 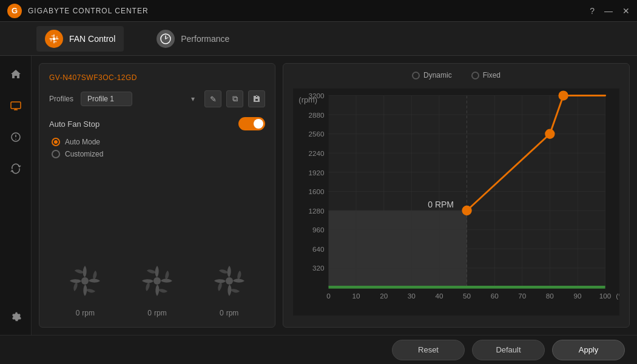 I want to click on reset-button: Reset, so click(x=428, y=350).